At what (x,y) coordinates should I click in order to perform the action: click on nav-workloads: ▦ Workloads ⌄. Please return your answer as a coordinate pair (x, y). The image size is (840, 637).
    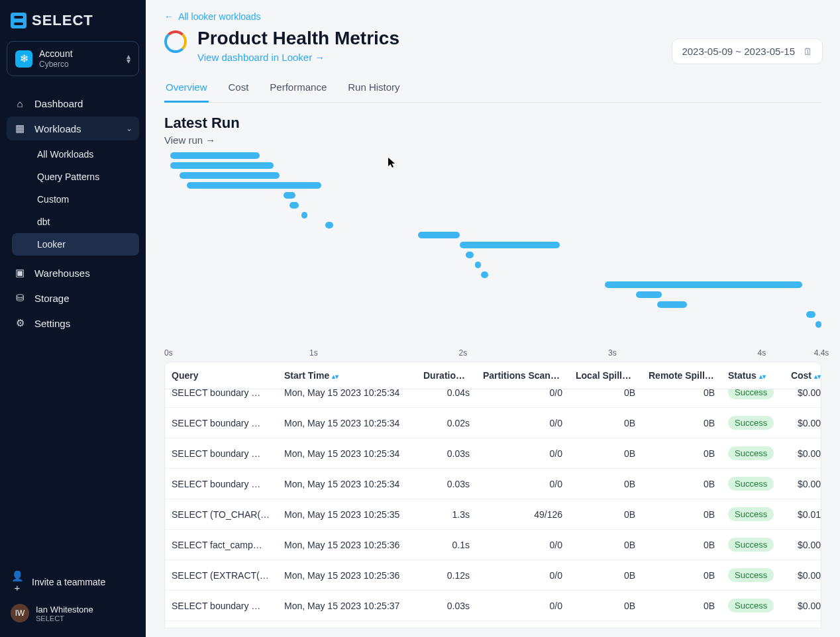
    Looking at the image, I should click on (73, 128).